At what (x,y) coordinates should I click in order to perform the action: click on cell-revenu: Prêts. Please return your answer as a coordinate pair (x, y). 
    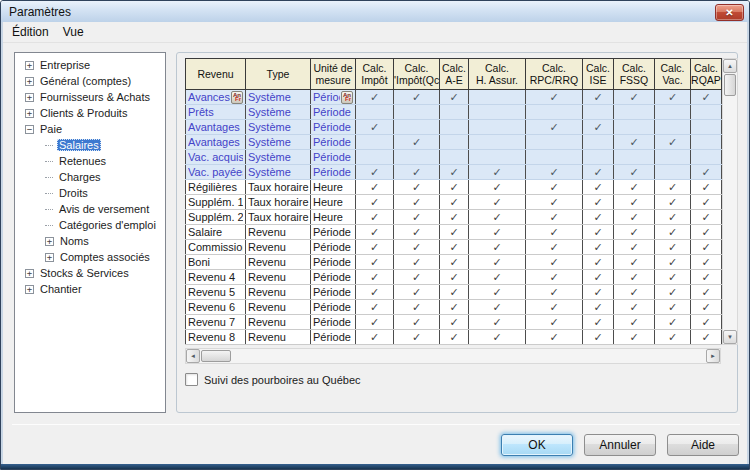
    Looking at the image, I should click on (216, 112).